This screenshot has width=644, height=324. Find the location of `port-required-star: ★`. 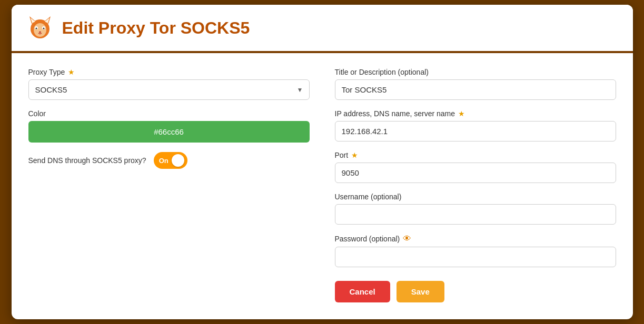

port-required-star: ★ is located at coordinates (355, 155).